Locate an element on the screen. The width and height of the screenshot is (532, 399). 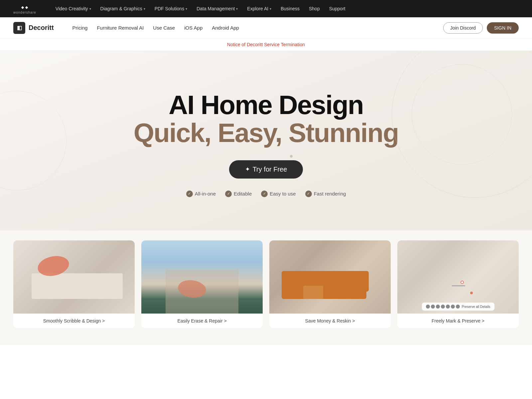
coffee-table is located at coordinates (313, 292).